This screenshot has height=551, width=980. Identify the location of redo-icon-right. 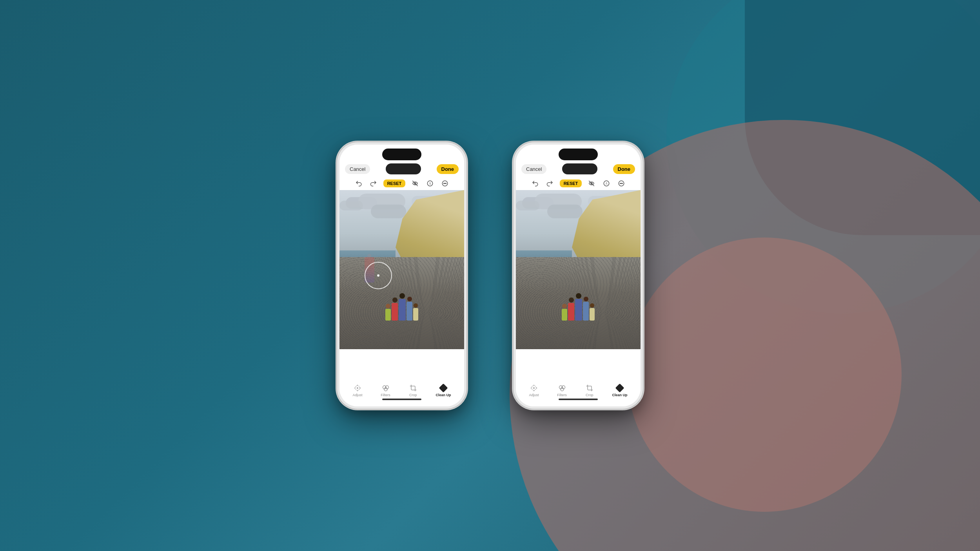
(550, 183).